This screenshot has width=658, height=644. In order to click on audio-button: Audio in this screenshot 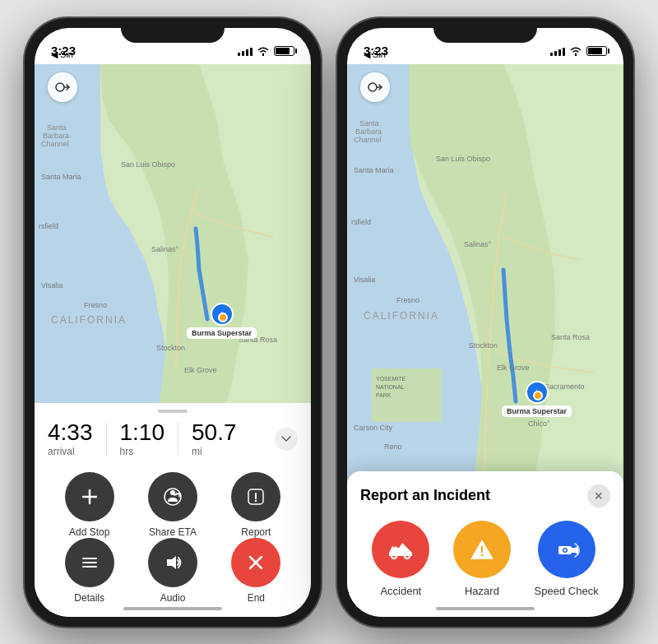, I will do `click(173, 571)`.